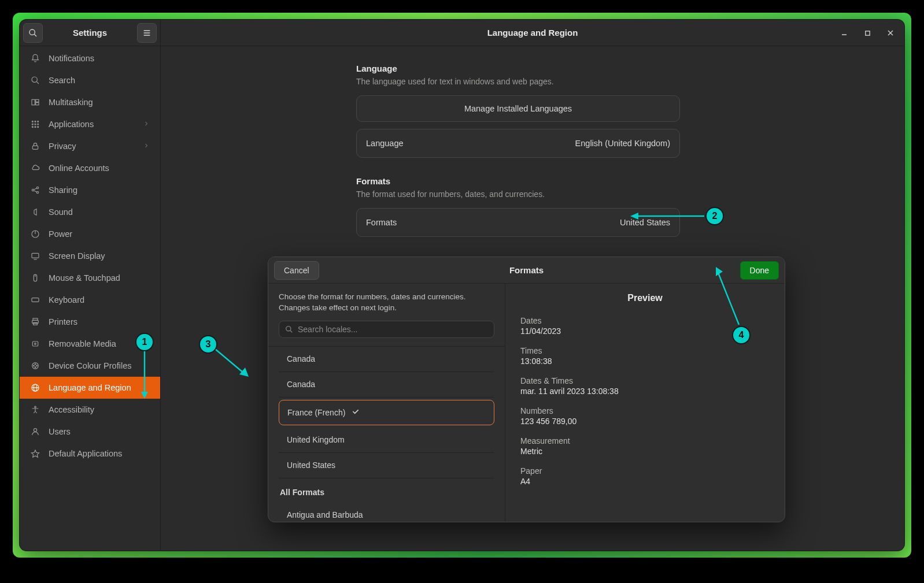 This screenshot has width=924, height=583. I want to click on sidebar-item-applications: Applications, so click(90, 124).